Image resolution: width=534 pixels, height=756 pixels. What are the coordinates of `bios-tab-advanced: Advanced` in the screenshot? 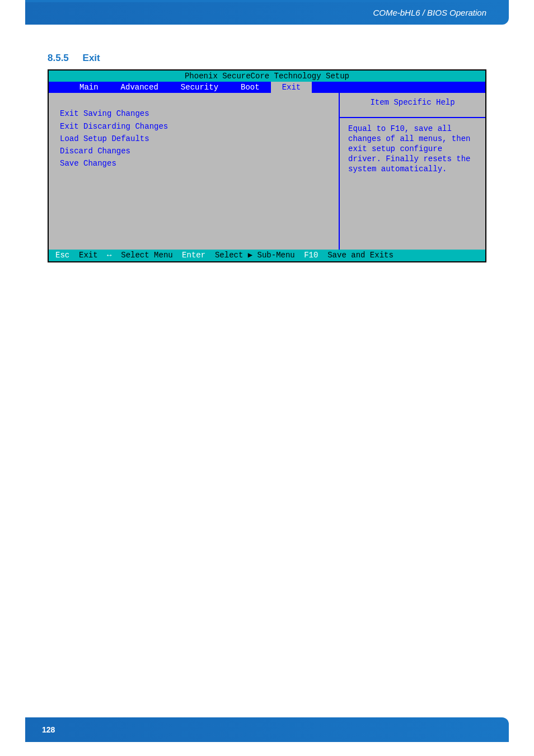 It's located at (140, 87).